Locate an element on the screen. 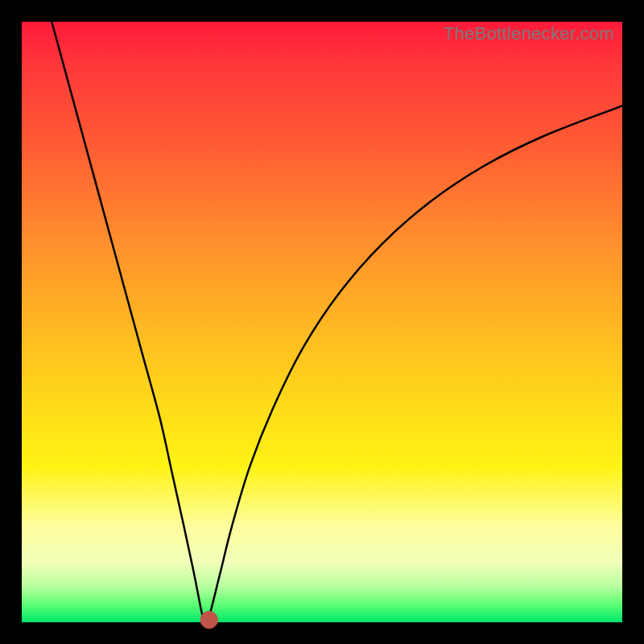 The width and height of the screenshot is (644, 644). optimum-marker is located at coordinates (209, 620).